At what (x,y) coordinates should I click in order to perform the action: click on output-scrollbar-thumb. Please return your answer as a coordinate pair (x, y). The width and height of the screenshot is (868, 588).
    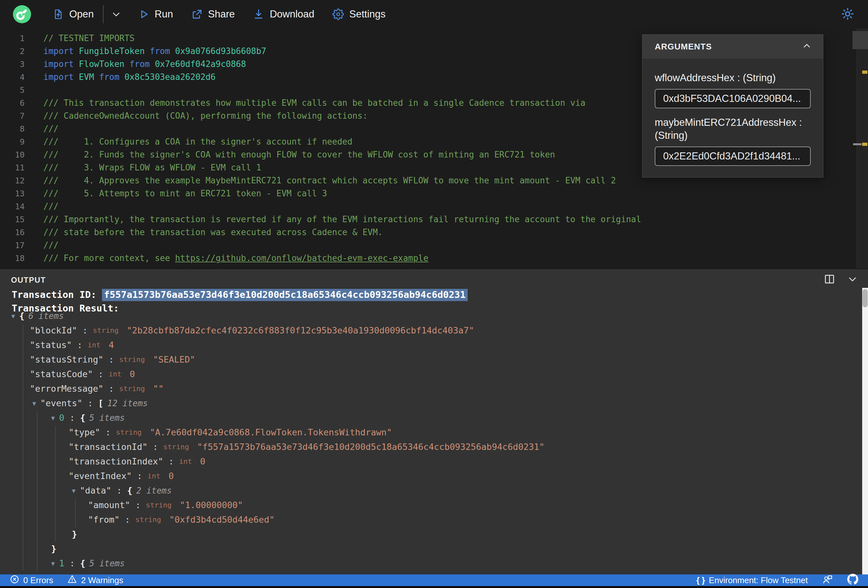
    Looking at the image, I should click on (865, 298).